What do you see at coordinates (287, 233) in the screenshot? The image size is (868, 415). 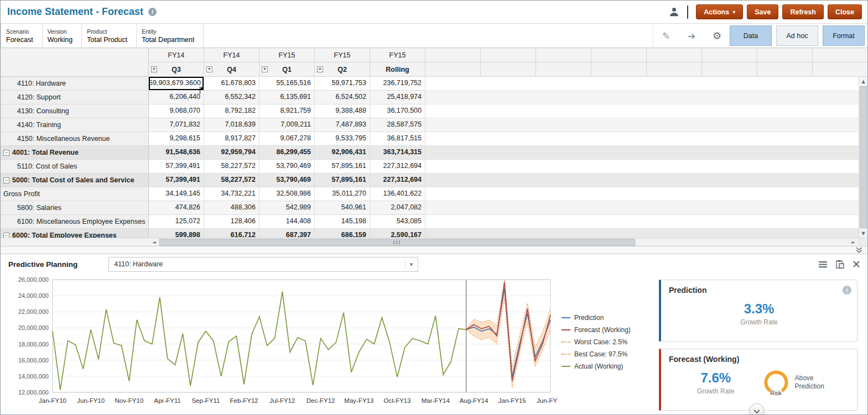 I see `grid-cell: 687,397` at bounding box center [287, 233].